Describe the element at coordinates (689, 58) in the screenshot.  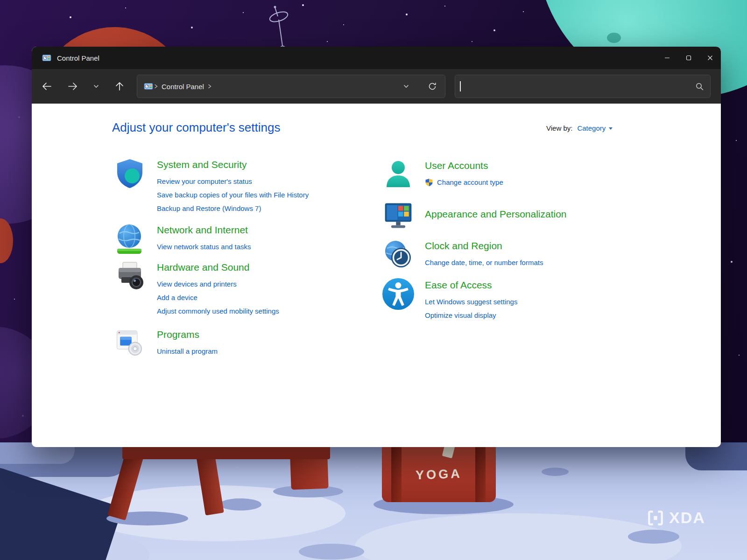
I see `window-controls` at that location.